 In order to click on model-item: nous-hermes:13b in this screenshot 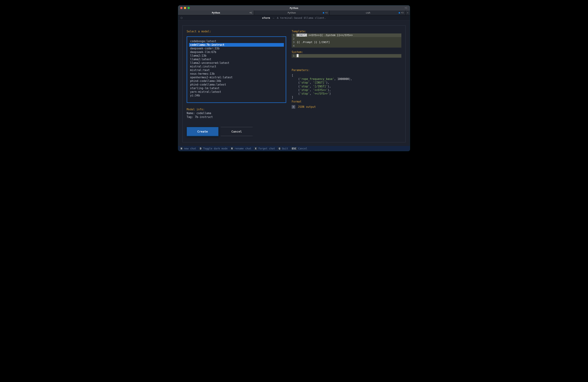, I will do `click(236, 74)`.